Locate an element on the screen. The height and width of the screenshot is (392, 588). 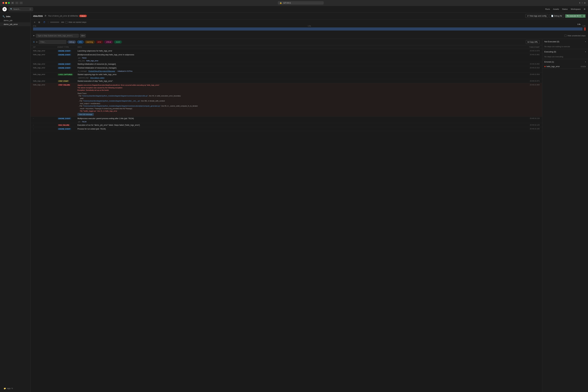
debug-file-button: 📄 Debug file is located at coordinates (557, 16).